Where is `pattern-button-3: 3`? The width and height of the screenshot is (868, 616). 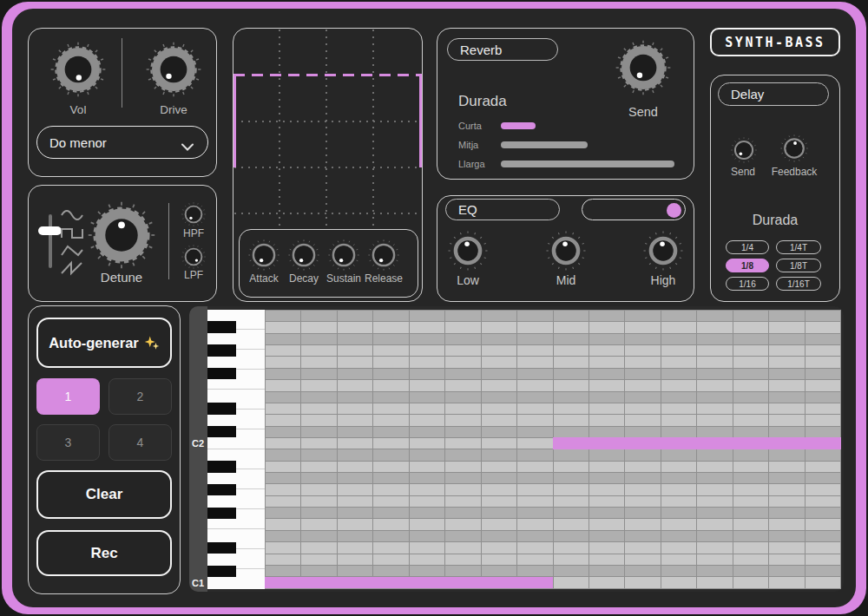
pattern-button-3: 3 is located at coordinates (68, 442).